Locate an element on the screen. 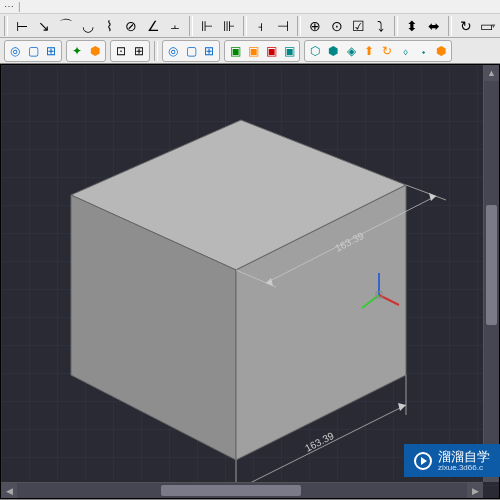 The width and height of the screenshot is (500, 500). watermark-subtitle: zixue.3d66.c is located at coordinates (464, 468).